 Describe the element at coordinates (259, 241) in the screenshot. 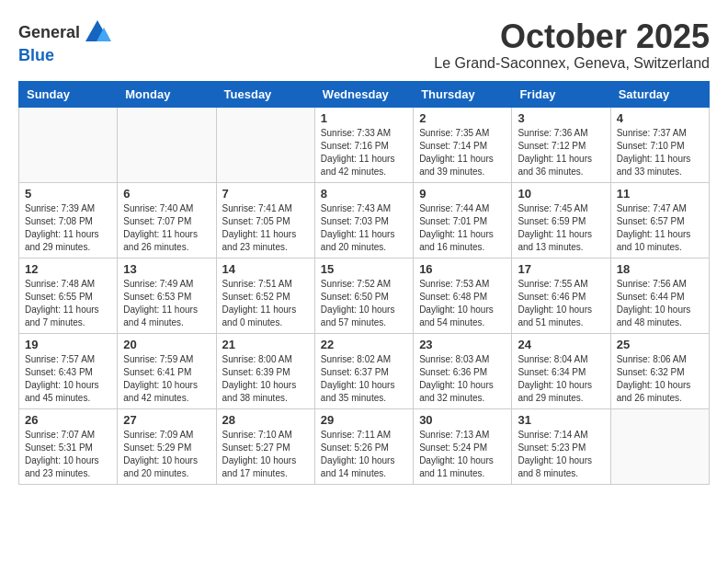

I see `daylight-text: Daylight: 11 hours and 23 minutes.` at that location.